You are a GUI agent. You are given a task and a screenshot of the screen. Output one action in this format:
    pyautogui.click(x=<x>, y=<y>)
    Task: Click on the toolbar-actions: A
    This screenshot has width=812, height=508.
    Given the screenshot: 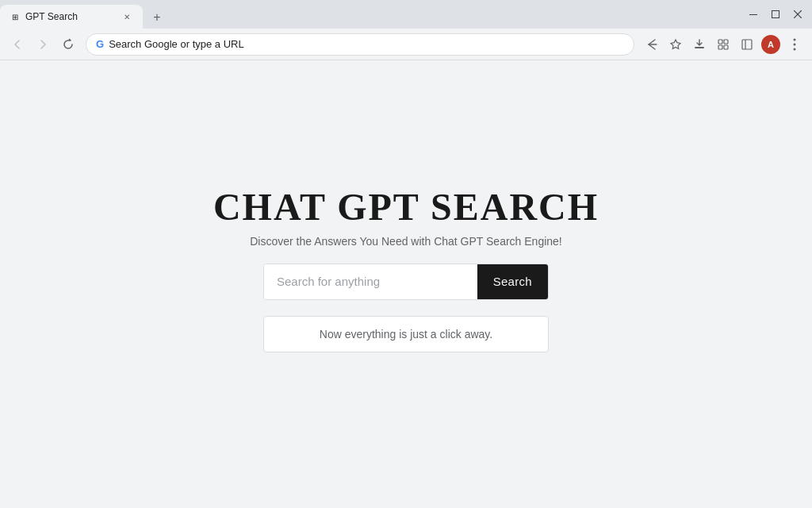 What is the action you would take?
    pyautogui.click(x=723, y=44)
    